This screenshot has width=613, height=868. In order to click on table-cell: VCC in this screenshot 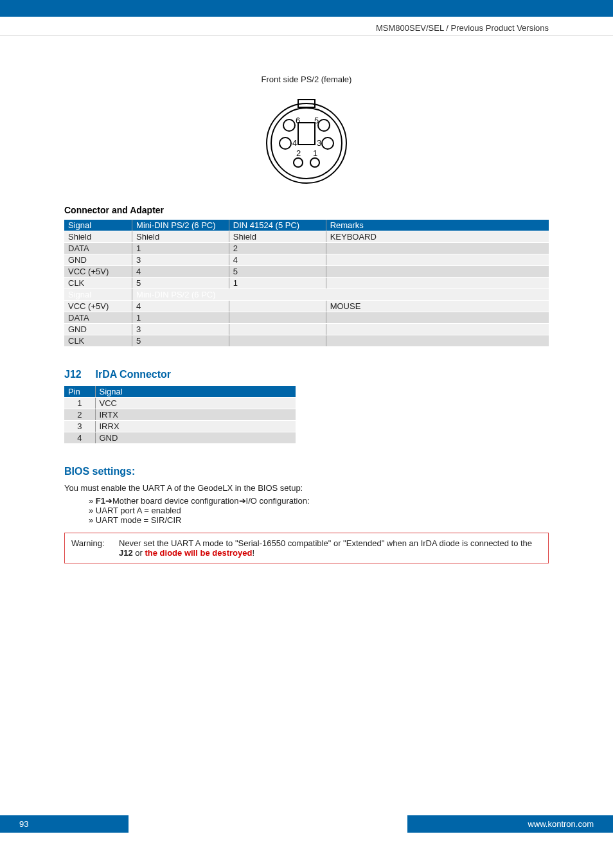, I will do `click(195, 403)`.